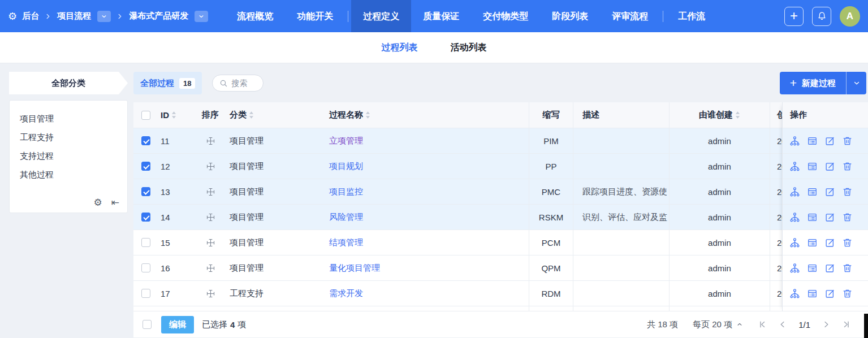 The image size is (868, 338). Describe the element at coordinates (346, 166) in the screenshot. I see `process-name-link: 项目规划` at that location.